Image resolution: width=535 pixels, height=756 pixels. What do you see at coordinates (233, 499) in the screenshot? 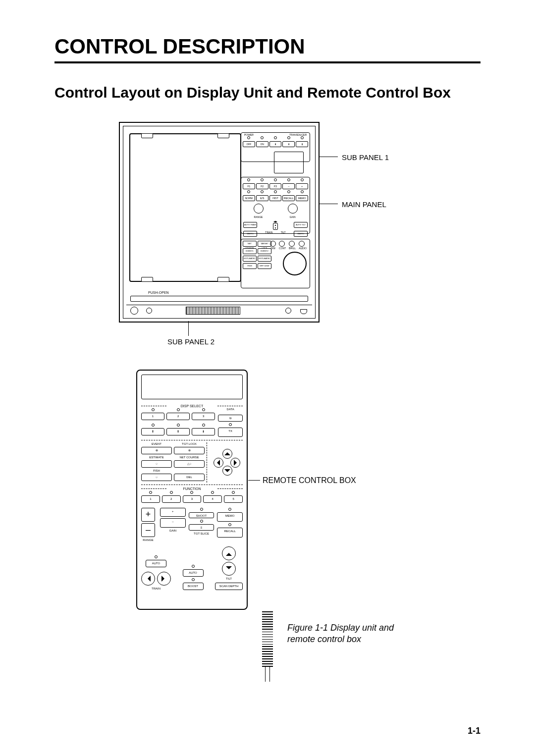
I see `func-5-button: 5` at bounding box center [233, 499].